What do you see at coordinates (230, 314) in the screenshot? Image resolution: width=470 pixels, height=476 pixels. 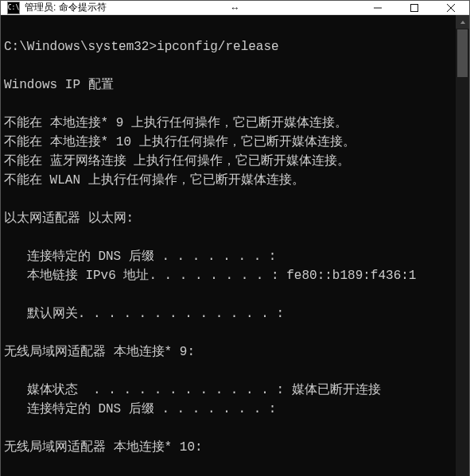 I see `adapter-line: 默认网关. . . . . . . . . . . . . :` at bounding box center [230, 314].